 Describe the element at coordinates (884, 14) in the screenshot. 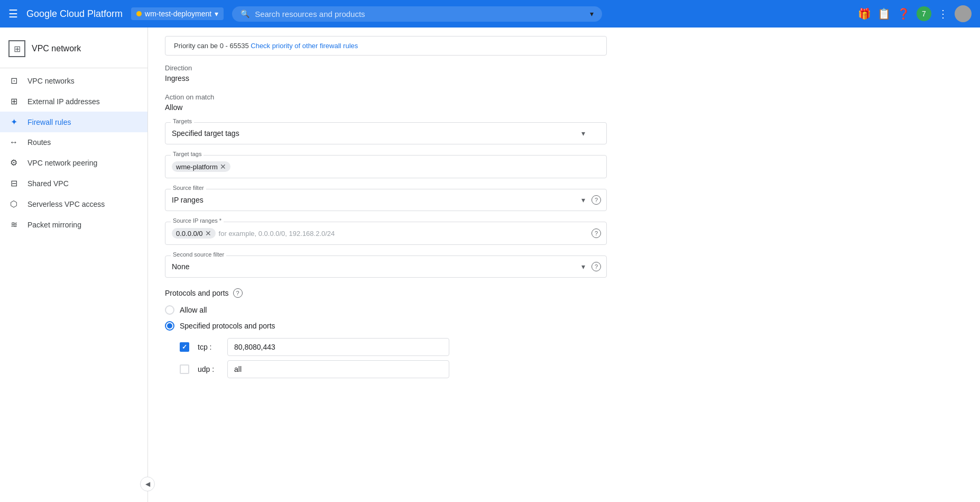

I see `notifications-icon: 📋` at that location.